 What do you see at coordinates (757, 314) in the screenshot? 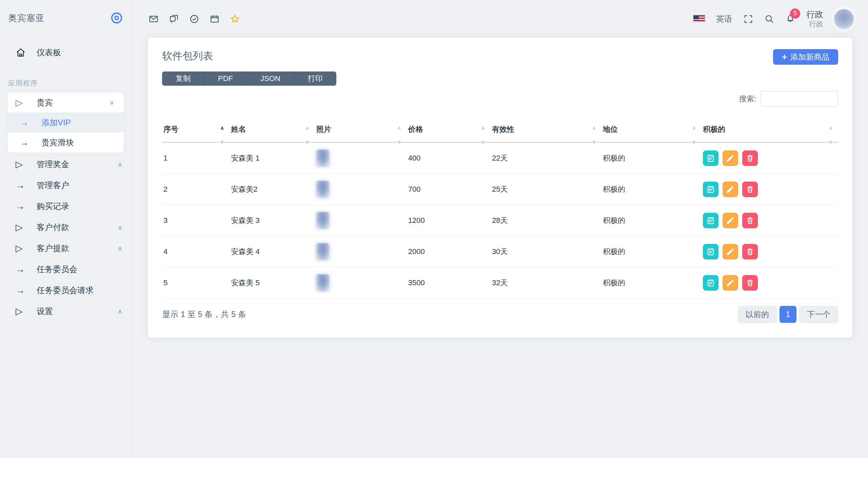
I see `previous-page-button: 以前的` at bounding box center [757, 314].